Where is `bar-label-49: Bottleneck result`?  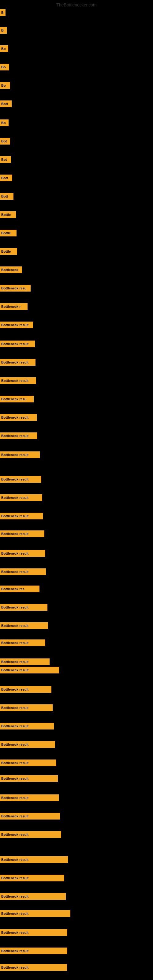
bar-label-49: Bottleneck result is located at coordinates (32, 878).